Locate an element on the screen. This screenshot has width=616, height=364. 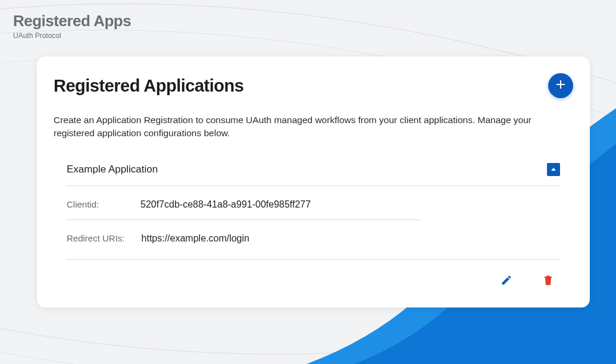
client-id-value: 520f7cdb-ce88-41a8-a991-00fe985ff277 is located at coordinates (226, 205).